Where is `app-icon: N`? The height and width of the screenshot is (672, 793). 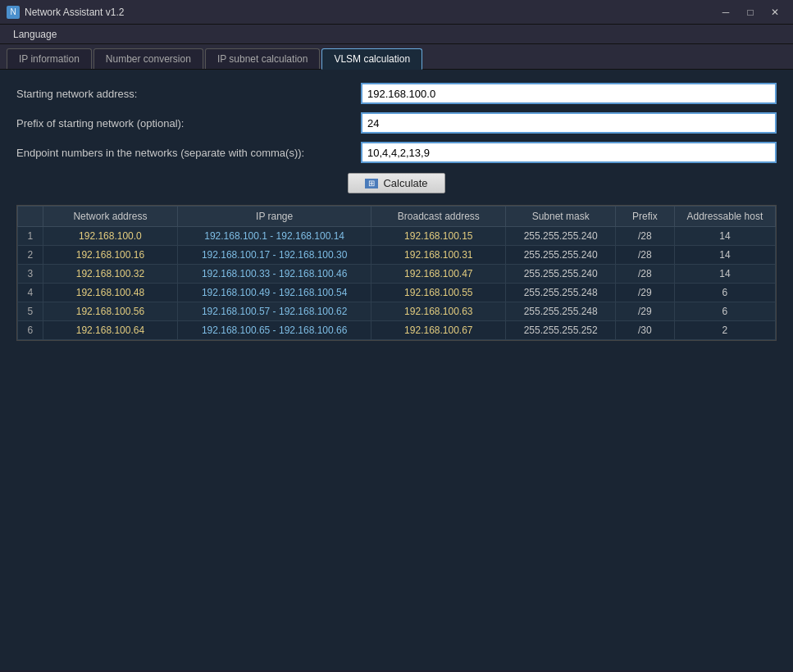 app-icon: N is located at coordinates (13, 12).